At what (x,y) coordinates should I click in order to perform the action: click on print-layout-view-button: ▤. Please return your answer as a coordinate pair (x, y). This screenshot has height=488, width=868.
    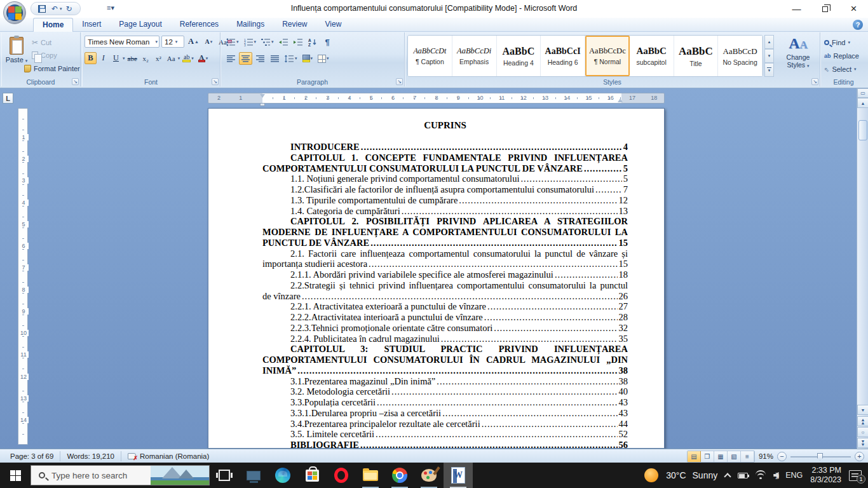
    Looking at the image, I should click on (694, 456).